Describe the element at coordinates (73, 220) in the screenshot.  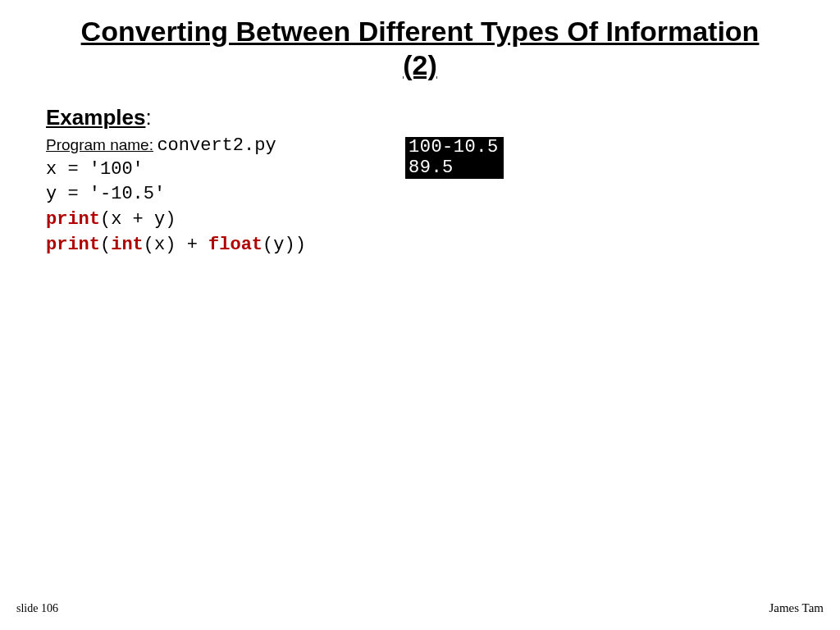
I see `keyword-print-1: print` at that location.